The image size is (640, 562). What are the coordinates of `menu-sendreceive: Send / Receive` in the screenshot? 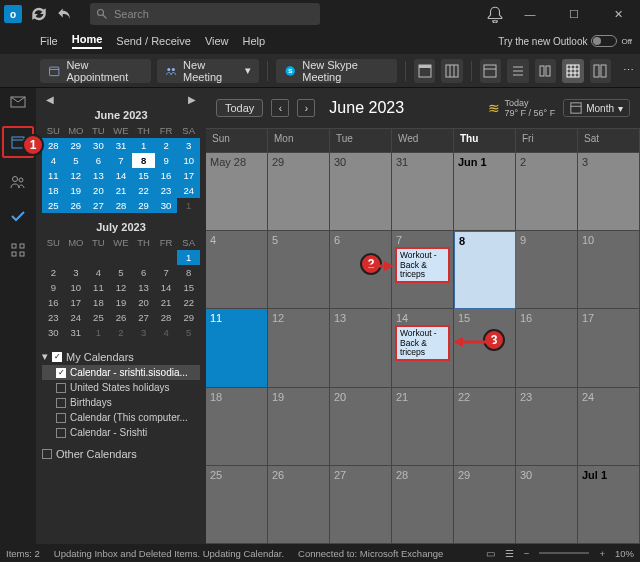 It's located at (154, 41).